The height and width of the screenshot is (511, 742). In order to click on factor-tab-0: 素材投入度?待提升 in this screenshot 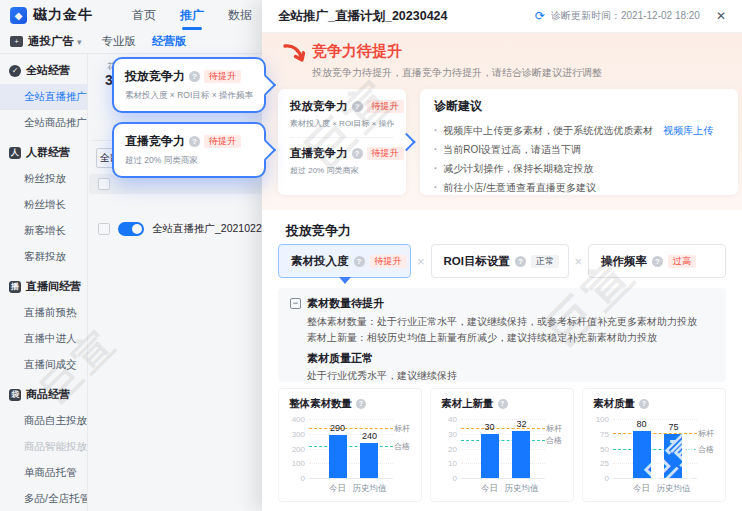, I will do `click(344, 261)`.